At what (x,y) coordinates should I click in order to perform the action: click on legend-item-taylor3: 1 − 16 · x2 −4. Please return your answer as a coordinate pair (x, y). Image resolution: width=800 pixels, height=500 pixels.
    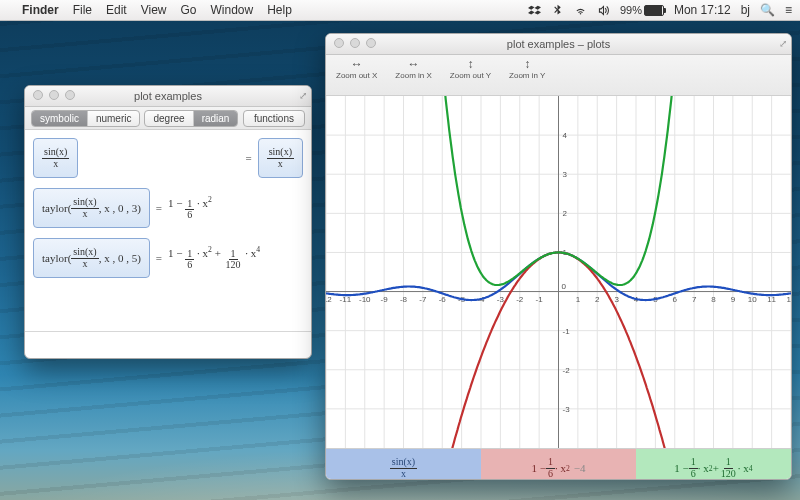
    Looking at the image, I should click on (558, 464).